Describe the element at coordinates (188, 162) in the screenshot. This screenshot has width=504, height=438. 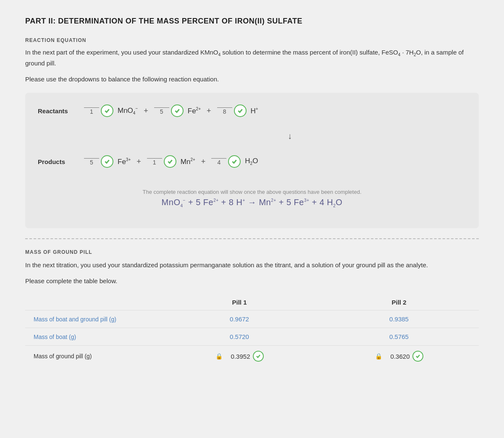
I see `mn2-formula: Mn2+` at that location.